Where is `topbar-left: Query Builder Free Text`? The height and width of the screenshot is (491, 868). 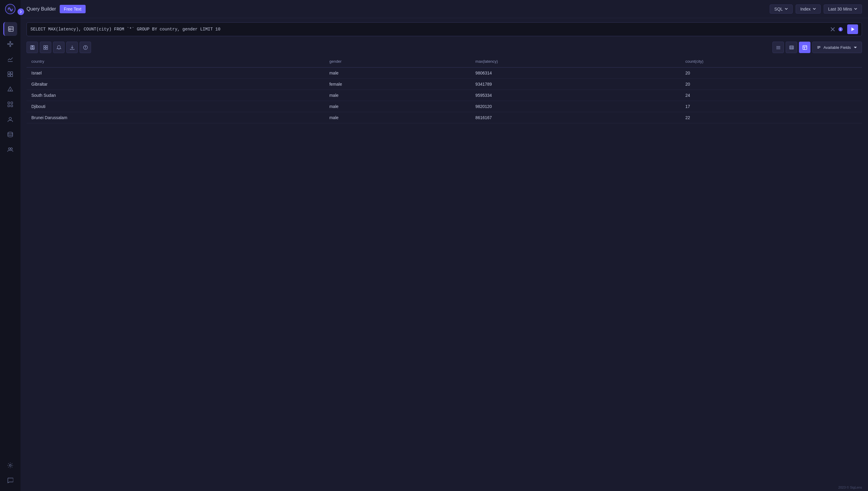
topbar-left: Query Builder Free Text is located at coordinates (56, 9).